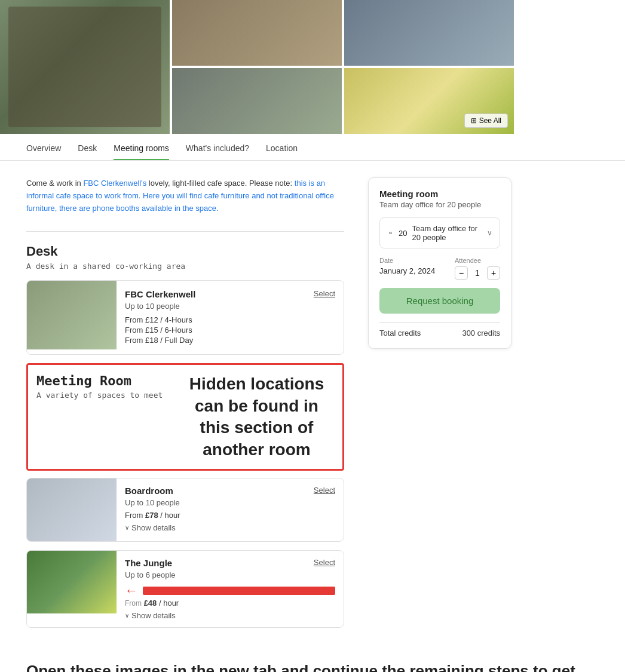 This screenshot has height=672, width=625. I want to click on attendee-field: Attendee − 1 +, so click(477, 268).